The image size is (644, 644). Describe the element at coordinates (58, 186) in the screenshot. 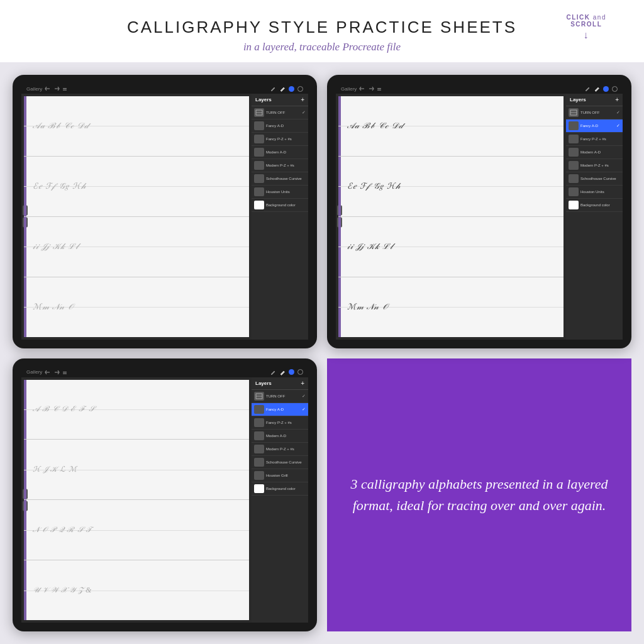

I see `cursive-text-1-2: ℰ𝑒 ℱ𝒻 𝒢𝑔 ℋ𝒽` at that location.